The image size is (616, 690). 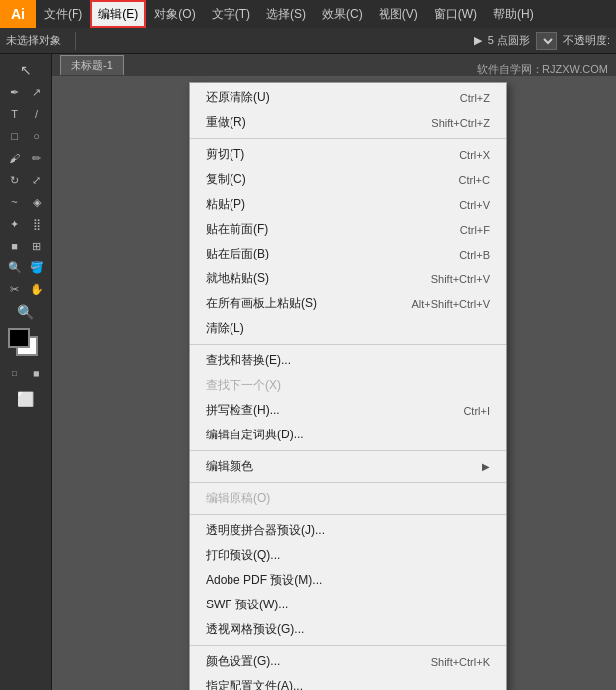 I want to click on shape-select, so click(x=546, y=41).